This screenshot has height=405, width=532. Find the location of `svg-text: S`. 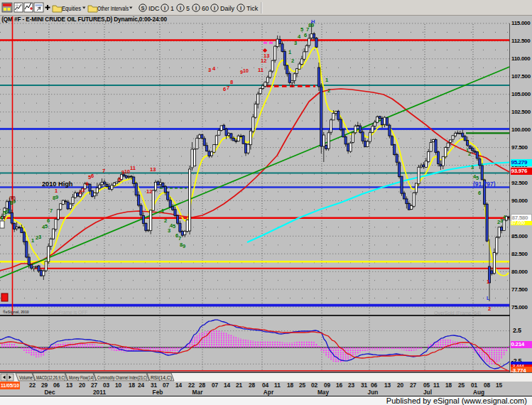

svg-text: S is located at coordinates (142, 9).